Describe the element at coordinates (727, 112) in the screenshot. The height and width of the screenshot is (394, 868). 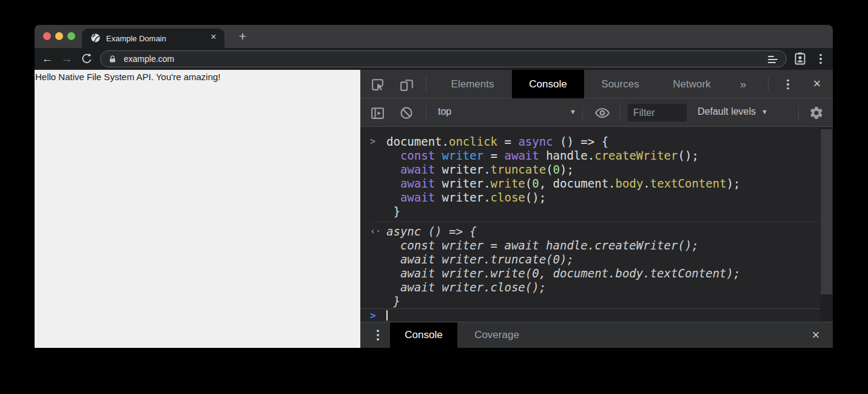
I see `log-levels-label: Default levels` at that location.